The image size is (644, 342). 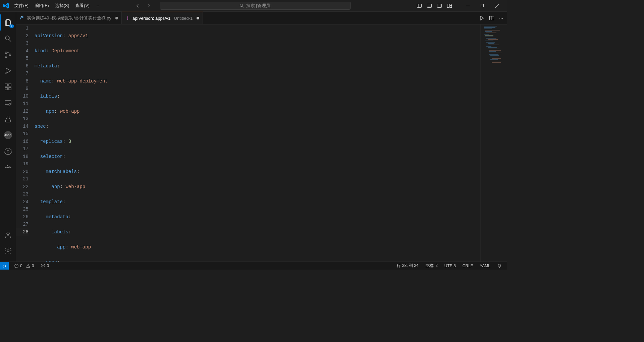 I want to click on status-problems: 0 0, so click(x=24, y=266).